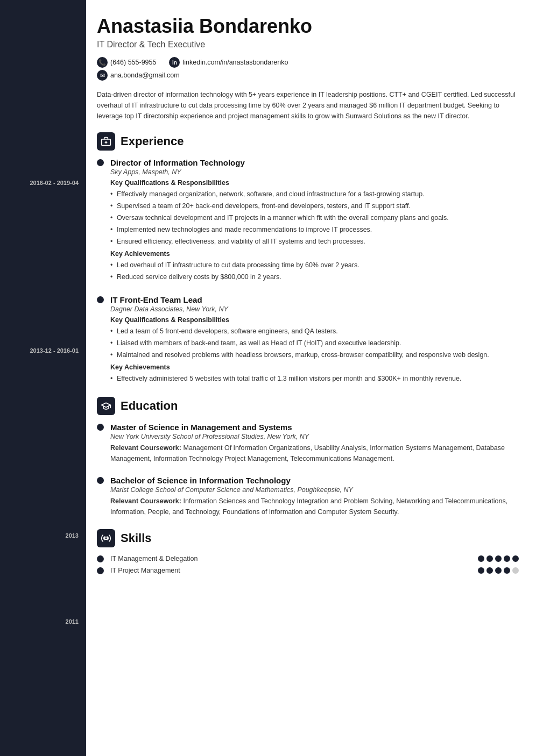 This screenshot has height=756, width=536. I want to click on qual-2-3: Maintained and resolved problems with he…, so click(314, 355).